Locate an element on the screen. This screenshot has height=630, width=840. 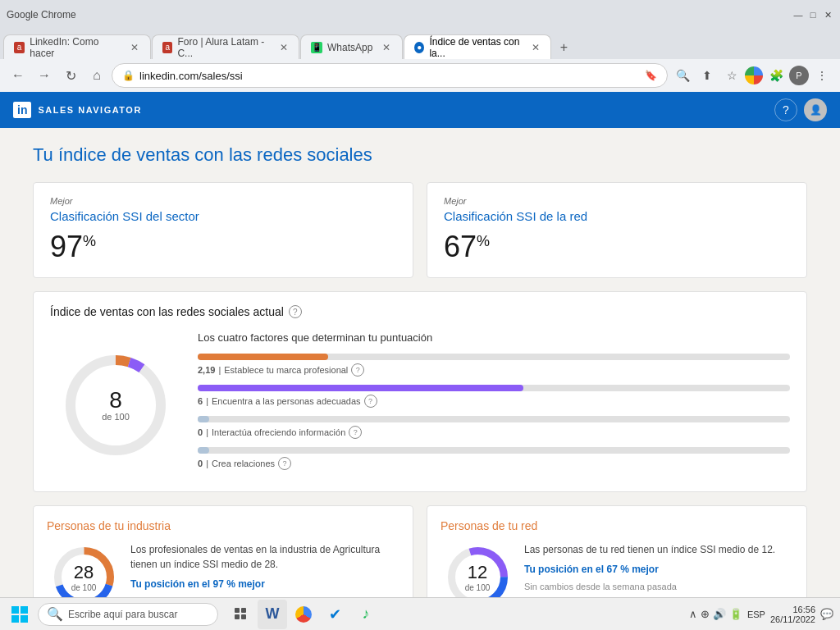
ssi-red-title: Clasificación SSI de la red is located at coordinates (617, 217).